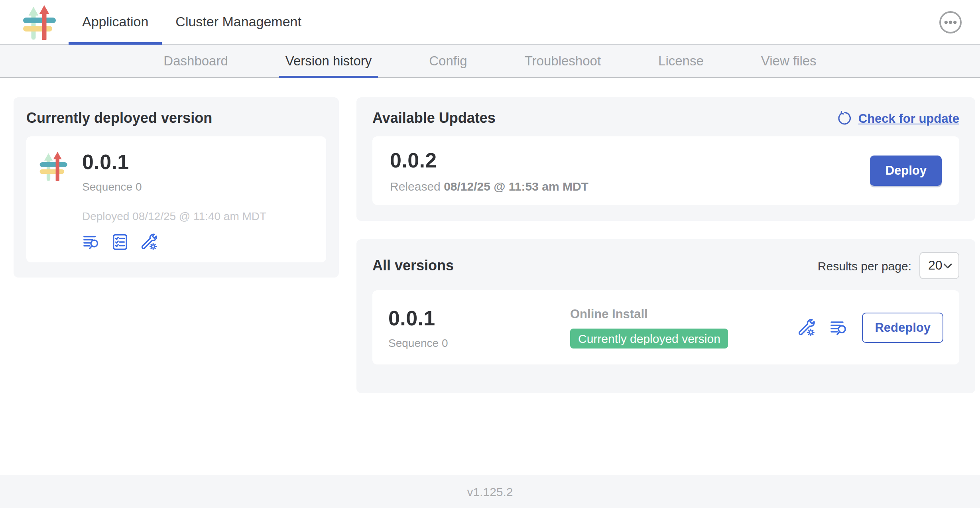 The image size is (980, 508). I want to click on currently-deployed-title: Currently deployed version, so click(176, 118).